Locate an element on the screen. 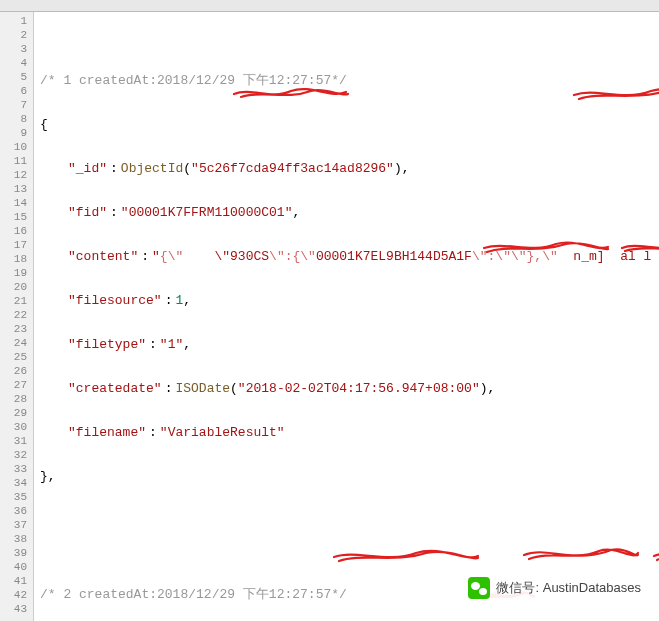 This screenshot has width=659, height=621. close-brace: }, is located at coordinates (48, 476).